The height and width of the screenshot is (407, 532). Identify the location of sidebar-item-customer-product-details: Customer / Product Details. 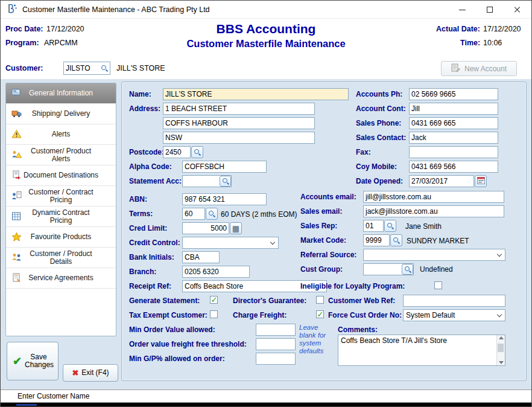
(61, 258).